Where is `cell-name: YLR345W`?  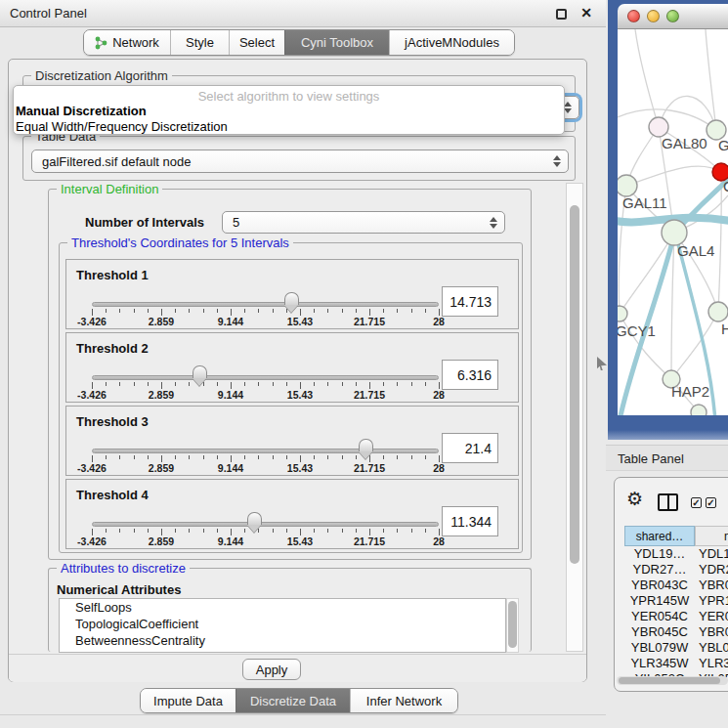 cell-name: YLR345W is located at coordinates (711, 664).